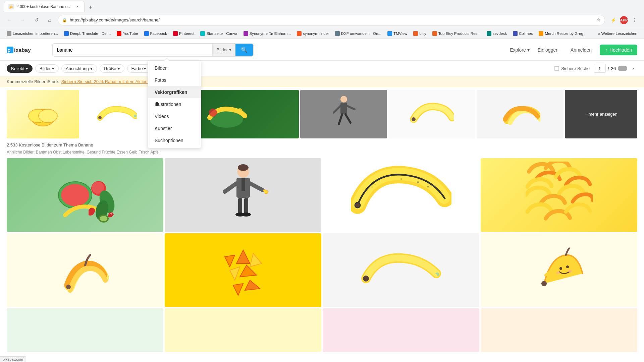  What do you see at coordinates (332, 20) in the screenshot?
I see `address-text: https://pixabay.com/de/images/search/ban…` at bounding box center [332, 20].